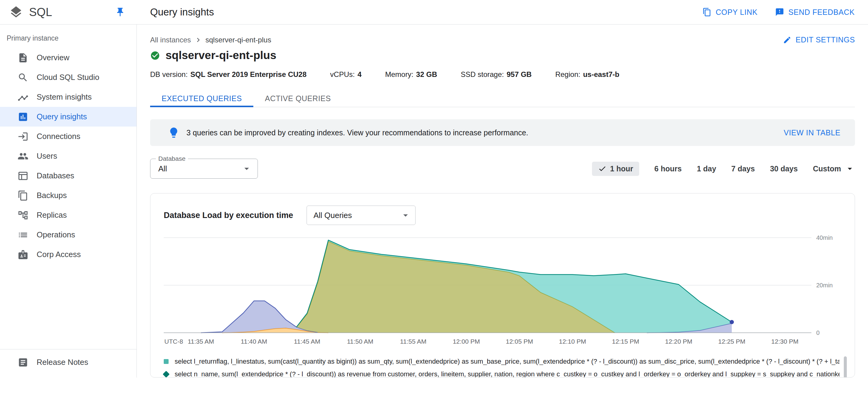 This screenshot has height=393, width=868. Describe the element at coordinates (625, 341) in the screenshot. I see `svg-text: 12:15 PM` at that location.